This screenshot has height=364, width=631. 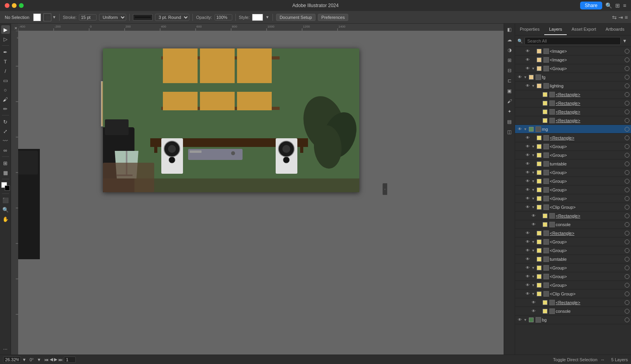 What do you see at coordinates (528, 173) in the screenshot?
I see `layer-eye-grp4: 👁` at bounding box center [528, 173].